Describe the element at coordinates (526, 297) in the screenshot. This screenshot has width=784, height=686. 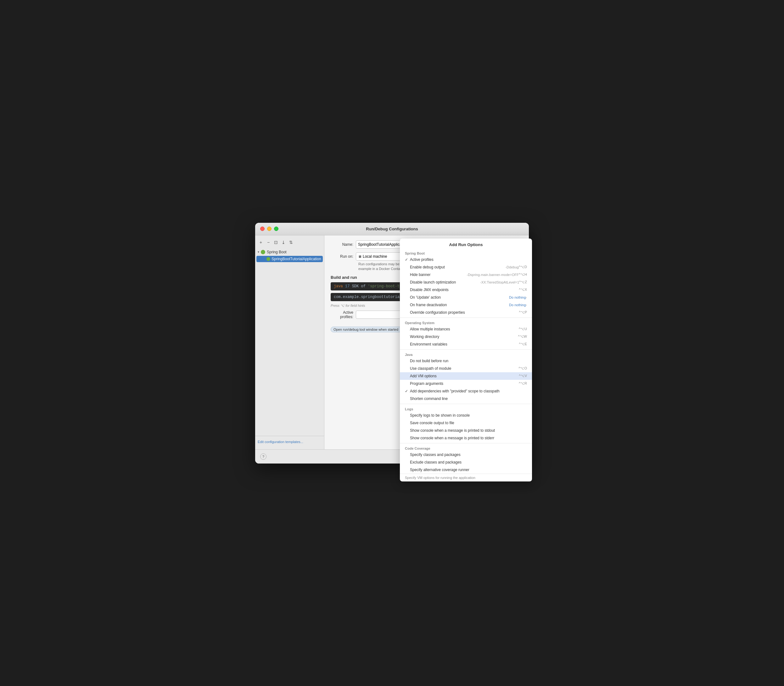
I see `aro-arrow-on-update: ›` at that location.